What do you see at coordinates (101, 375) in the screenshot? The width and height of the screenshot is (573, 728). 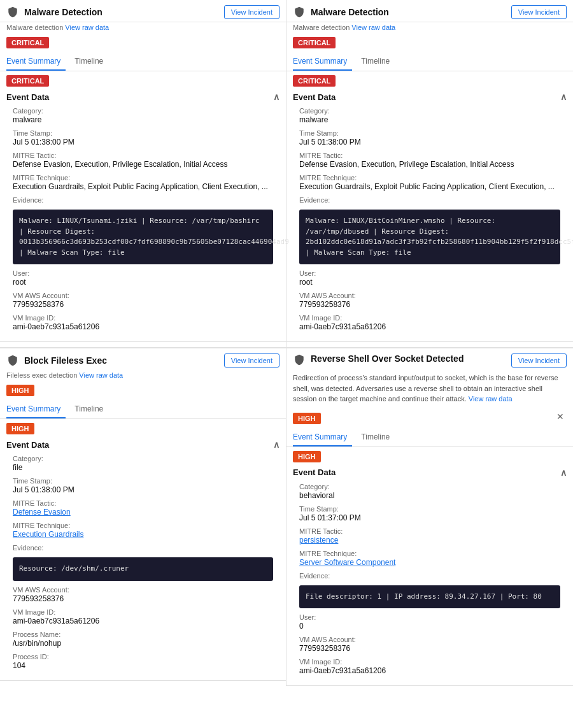 I see `left-panel2-view-raw: View raw data` at bounding box center [101, 375].